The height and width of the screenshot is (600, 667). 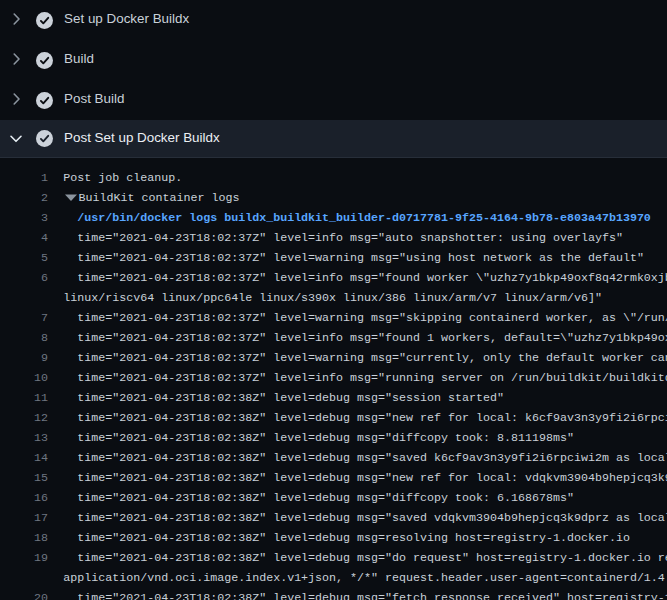 I want to click on line-number: 14, so click(x=24, y=458).